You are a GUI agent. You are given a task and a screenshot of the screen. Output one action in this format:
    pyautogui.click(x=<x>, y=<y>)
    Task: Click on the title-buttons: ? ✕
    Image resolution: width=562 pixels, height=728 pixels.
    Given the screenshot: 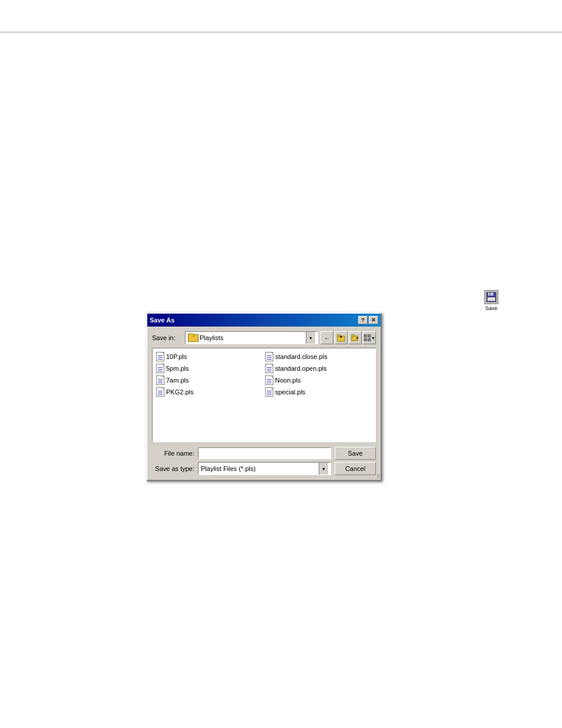 What is the action you would take?
    pyautogui.click(x=368, y=320)
    